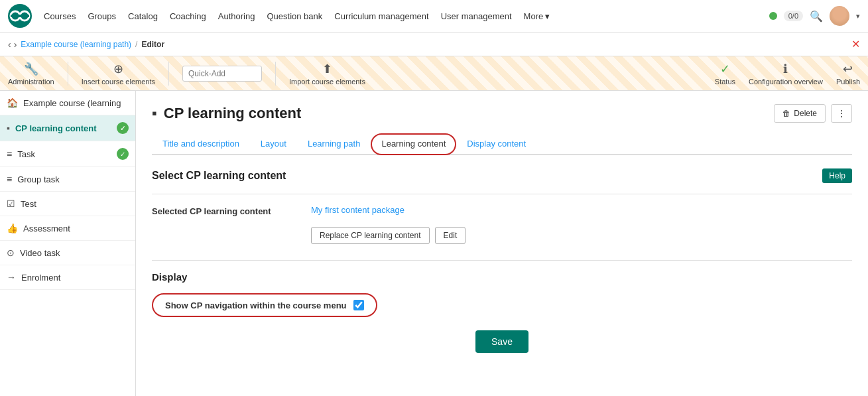  Describe the element at coordinates (12, 103) in the screenshot. I see `home-icon: 🏠` at that location.